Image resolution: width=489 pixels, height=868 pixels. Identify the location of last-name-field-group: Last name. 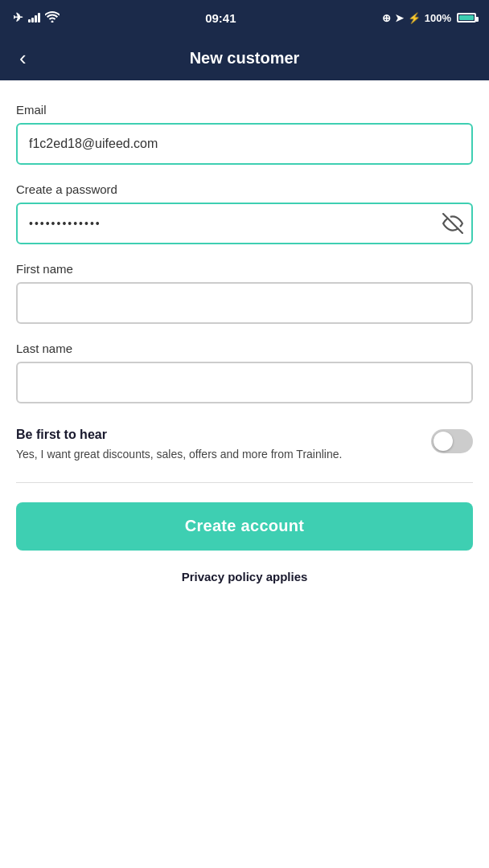
(244, 373).